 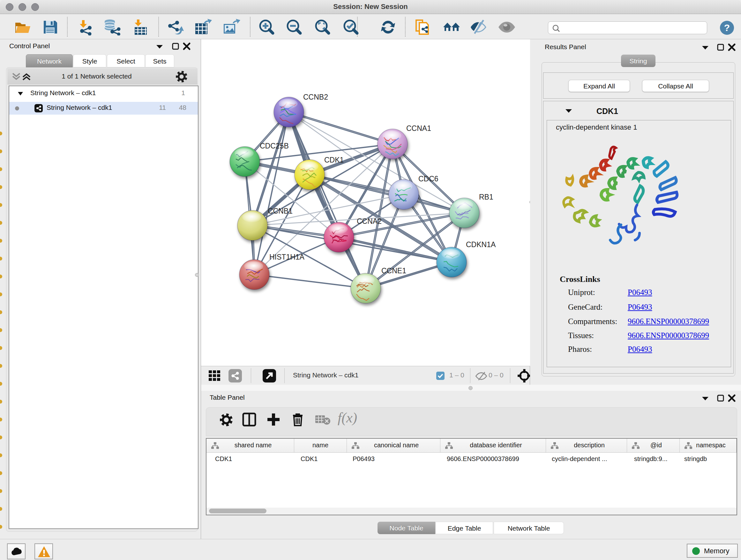 What do you see at coordinates (394, 271) in the screenshot?
I see `svg-text: CCNE1` at bounding box center [394, 271].